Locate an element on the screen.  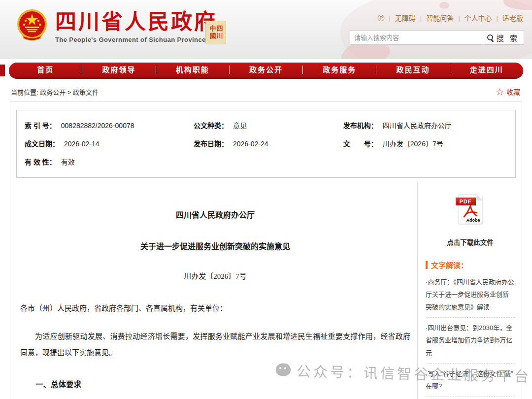
seal-text: 中國 is located at coordinates (213, 33).